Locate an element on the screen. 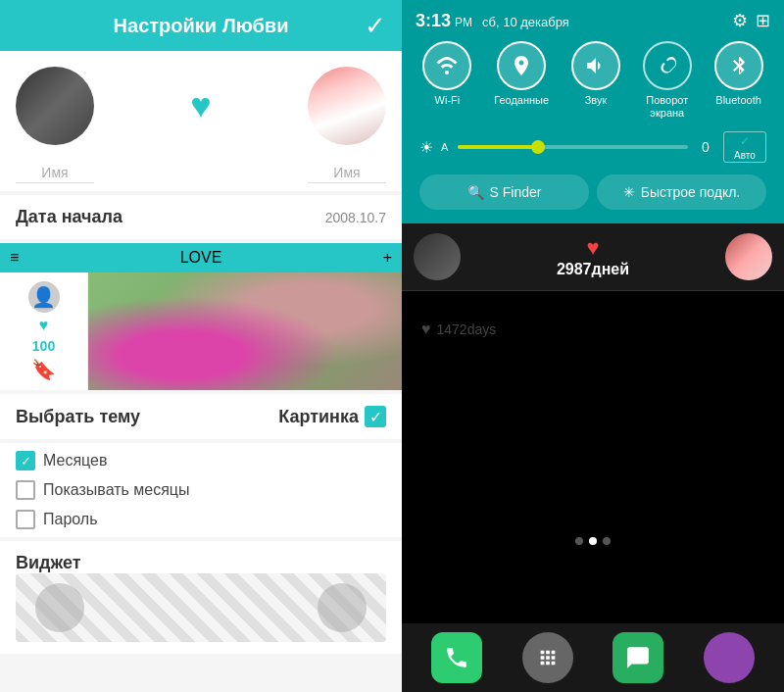 The height and width of the screenshot is (692, 784). love-left-panel: 👤 ♥ 100 🔖 is located at coordinates (44, 331).